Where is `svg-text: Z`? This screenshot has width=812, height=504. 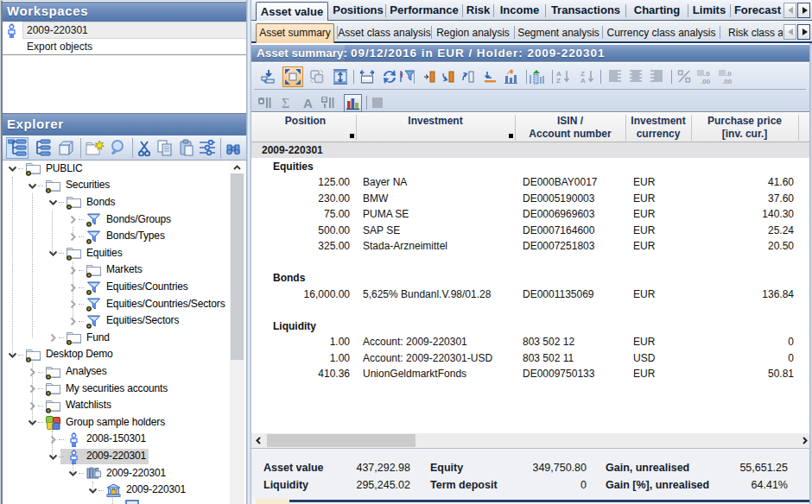 svg-text: Z is located at coordinates (558, 81).